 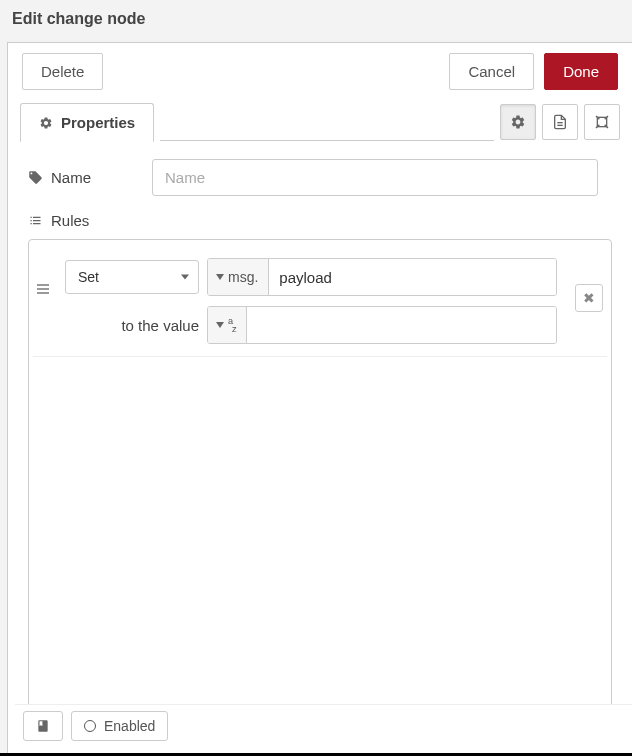 What do you see at coordinates (228, 325) in the screenshot?
I see `type-selector-string: az` at bounding box center [228, 325].